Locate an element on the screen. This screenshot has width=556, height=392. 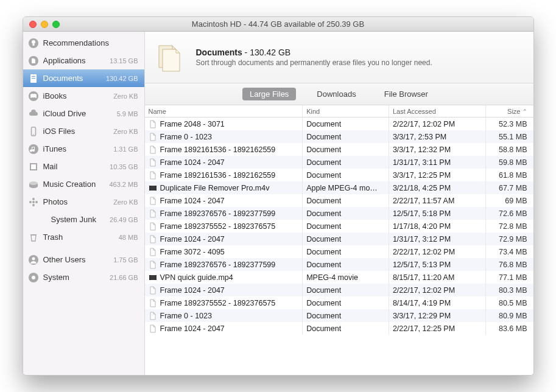
sidebar-item-label: iBooks is located at coordinates (77, 96).